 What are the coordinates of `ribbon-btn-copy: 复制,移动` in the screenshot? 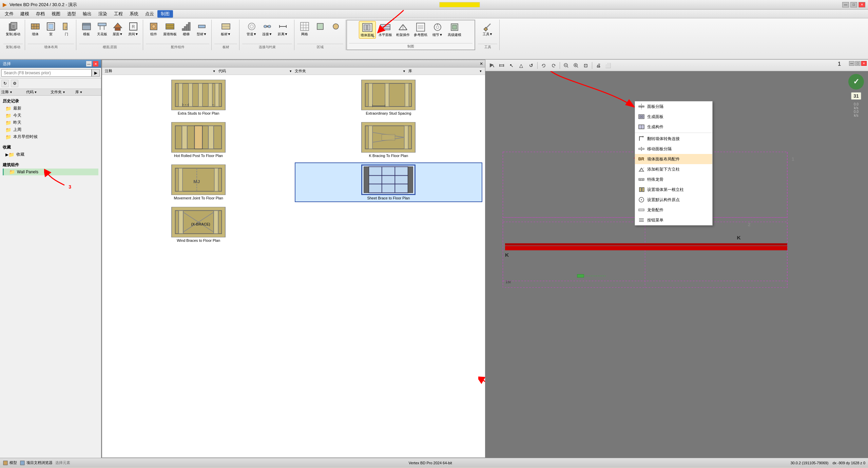 It's located at (13, 29).